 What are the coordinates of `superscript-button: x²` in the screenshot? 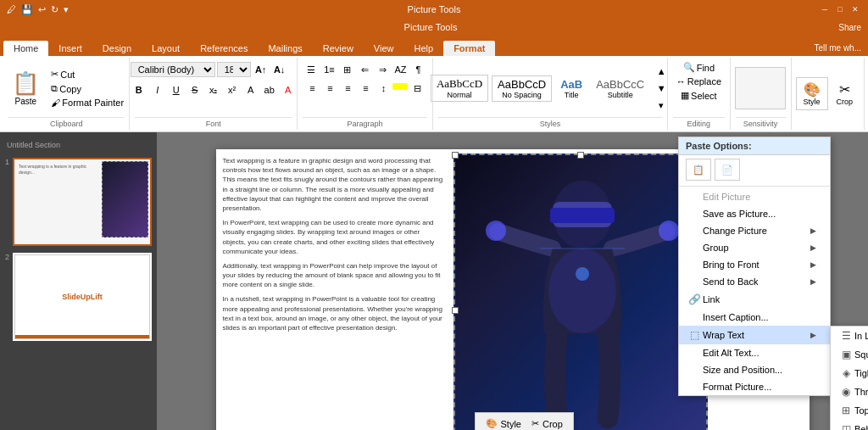 It's located at (232, 90).